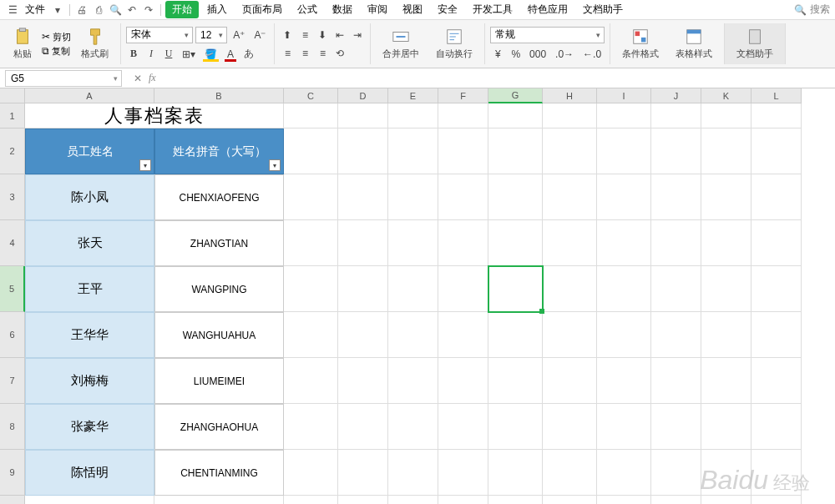  Describe the element at coordinates (145, 165) in the screenshot. I see `filter-icon: ▾` at that location.